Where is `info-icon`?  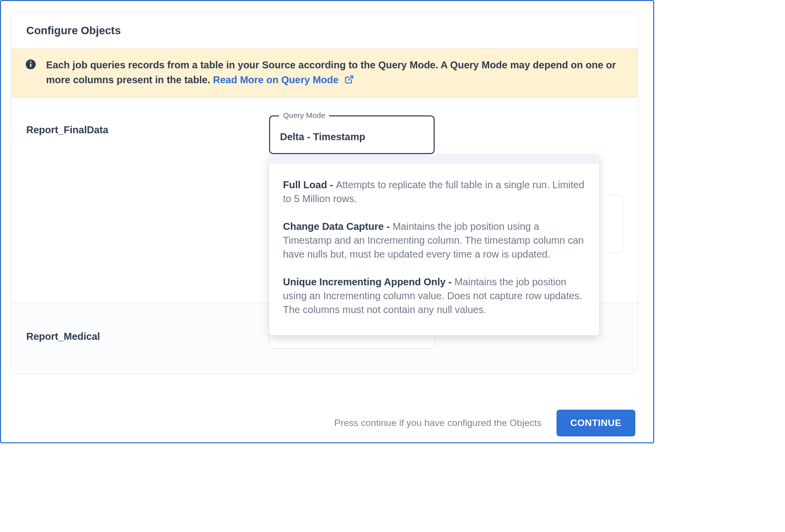 info-icon is located at coordinates (31, 64).